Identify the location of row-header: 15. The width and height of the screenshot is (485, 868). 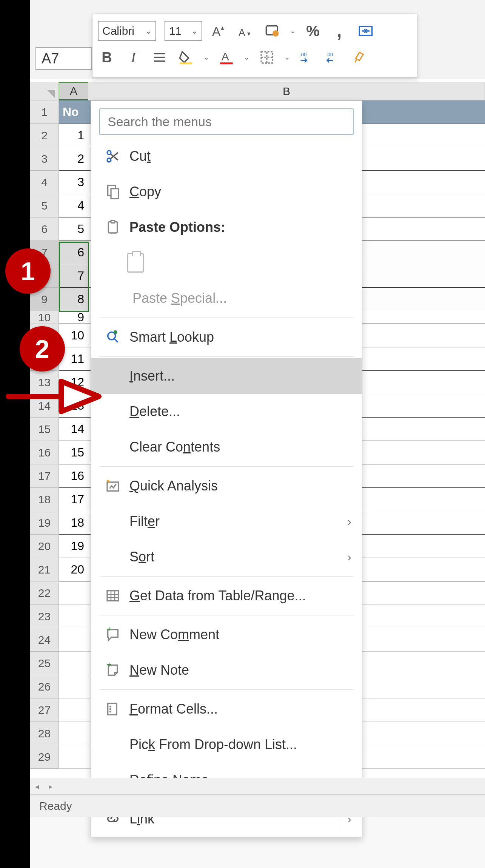
(45, 429).